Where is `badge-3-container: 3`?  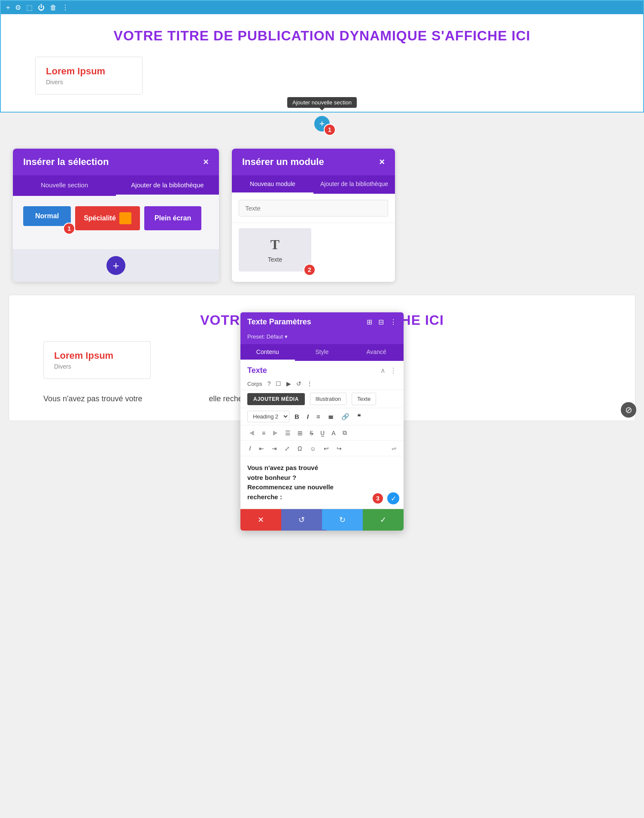 badge-3-container: 3 is located at coordinates (378, 498).